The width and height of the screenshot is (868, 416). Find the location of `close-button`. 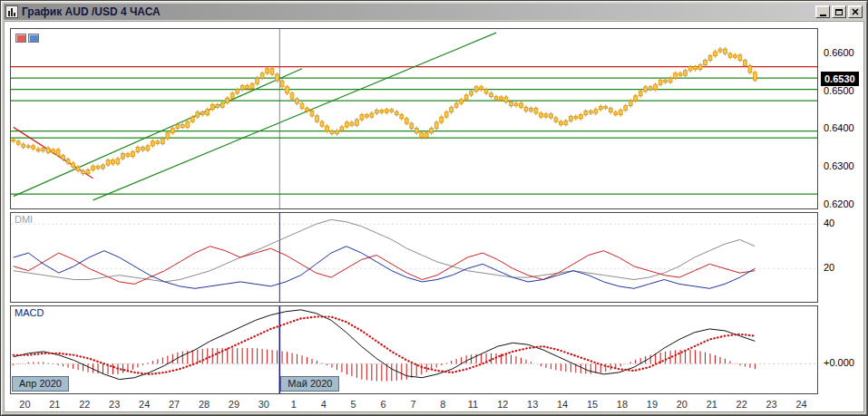

close-button is located at coordinates (855, 12).